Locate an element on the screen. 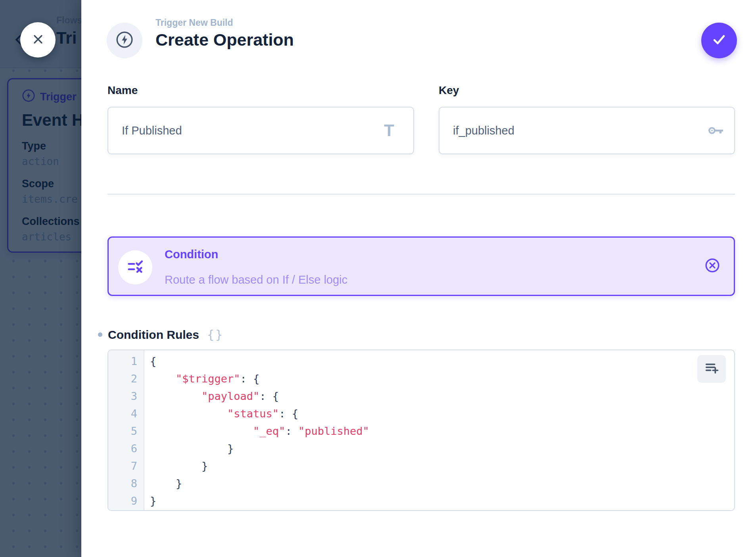 This screenshot has width=756, height=557. condition-rules-header: Condition Rules {} is located at coordinates (161, 335).